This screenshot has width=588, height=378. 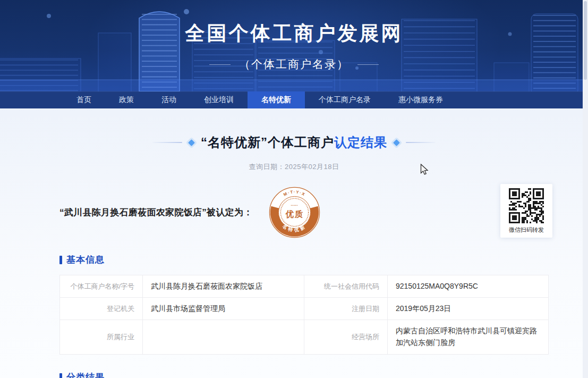 What do you see at coordinates (346, 309) in the screenshot?
I see `table-label: 注册日期` at bounding box center [346, 309].